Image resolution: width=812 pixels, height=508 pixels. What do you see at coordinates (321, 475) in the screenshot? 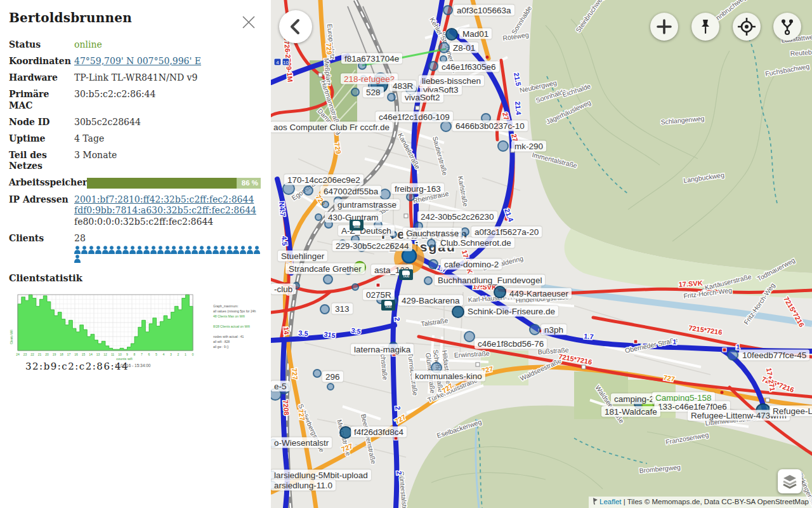
I see `node-label: larsiedlung-5Mbit-upload` at bounding box center [321, 475].